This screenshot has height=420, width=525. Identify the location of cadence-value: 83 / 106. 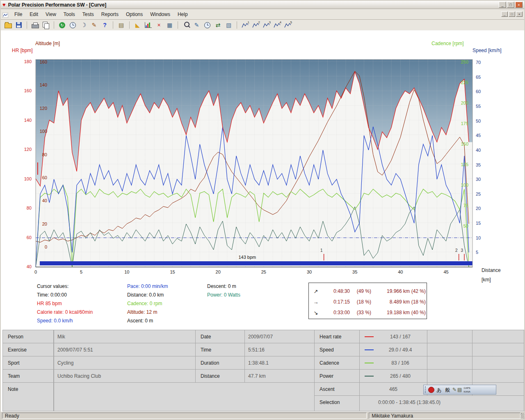
(393, 363).